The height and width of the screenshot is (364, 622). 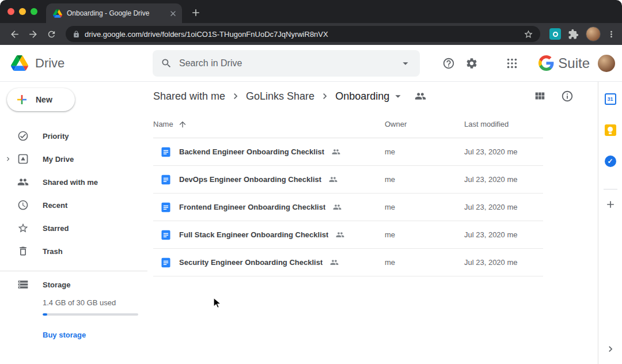 What do you see at coordinates (196, 13) in the screenshot?
I see `new-tab-button` at bounding box center [196, 13].